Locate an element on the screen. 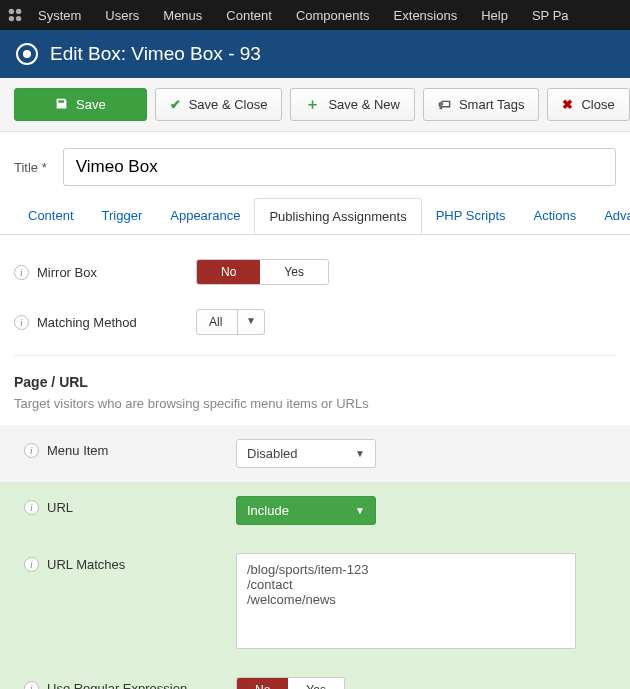  sysbar-content: Content is located at coordinates (249, 16).